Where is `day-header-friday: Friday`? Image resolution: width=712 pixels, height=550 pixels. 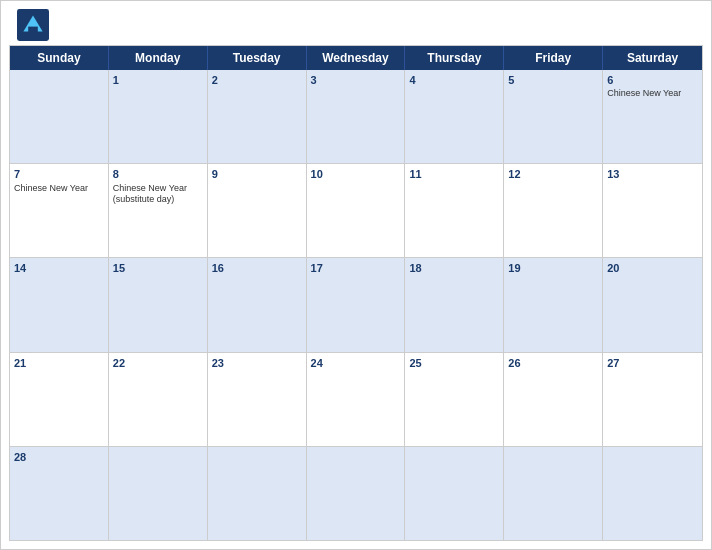 day-header-friday: Friday is located at coordinates (554, 58).